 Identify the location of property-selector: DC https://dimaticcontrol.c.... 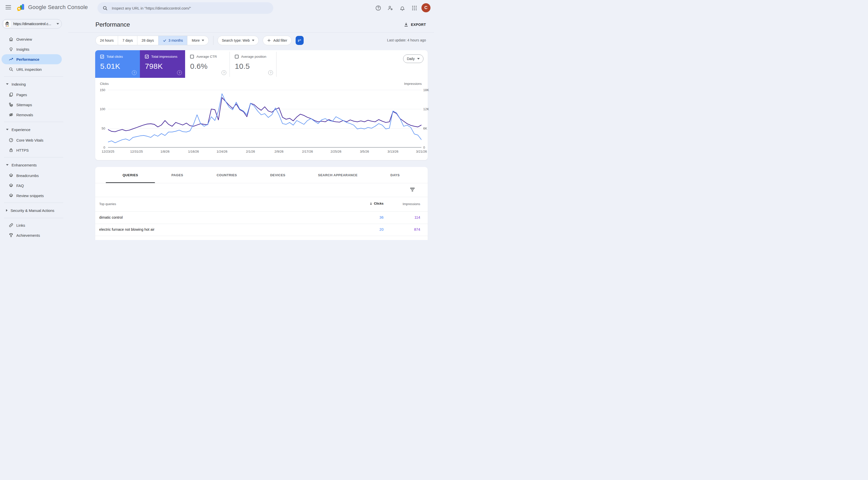
(32, 24).